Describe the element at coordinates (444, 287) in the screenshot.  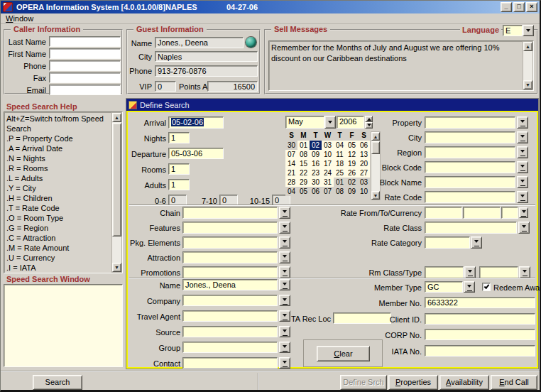
I see `member-type-field: GC` at that location.